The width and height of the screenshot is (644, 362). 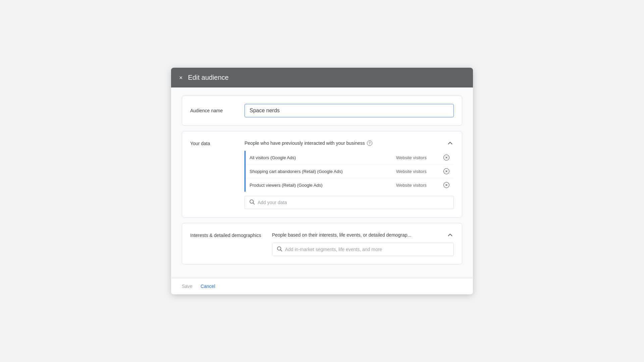 What do you see at coordinates (187, 286) in the screenshot?
I see `save-button: Save` at bounding box center [187, 286].